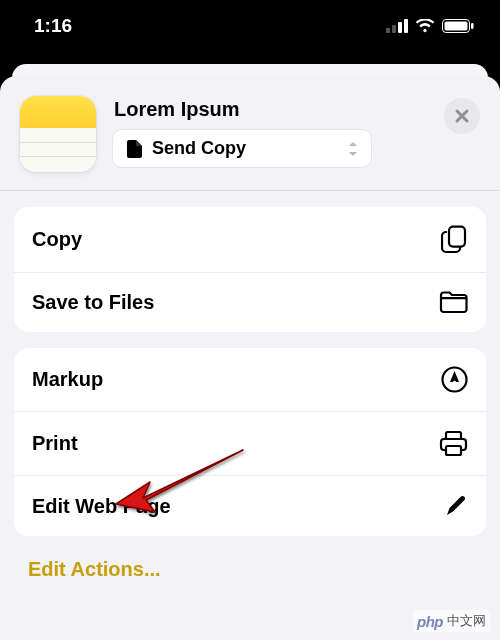  Describe the element at coordinates (134, 149) in the screenshot. I see `document-icon` at that location.